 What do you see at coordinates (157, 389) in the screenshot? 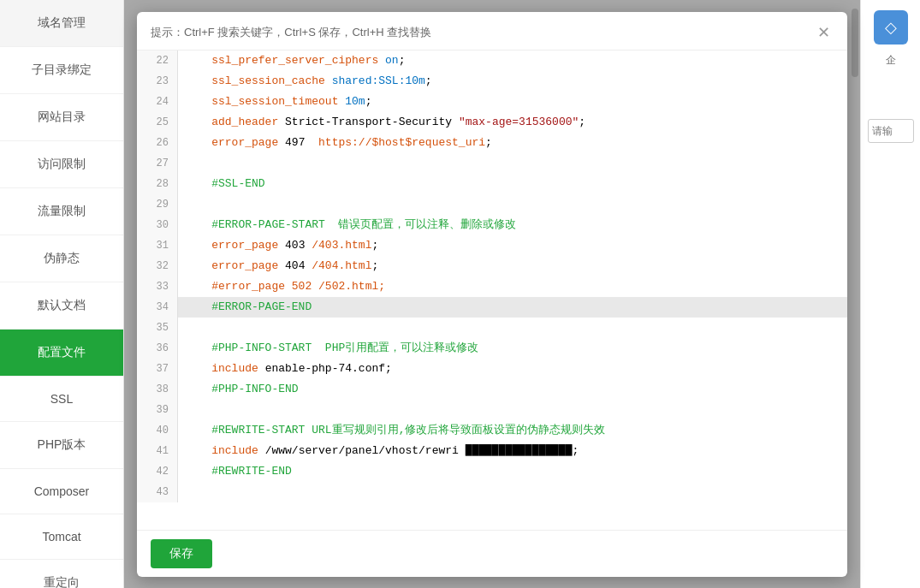
I see `line-number: 38` at bounding box center [157, 389].